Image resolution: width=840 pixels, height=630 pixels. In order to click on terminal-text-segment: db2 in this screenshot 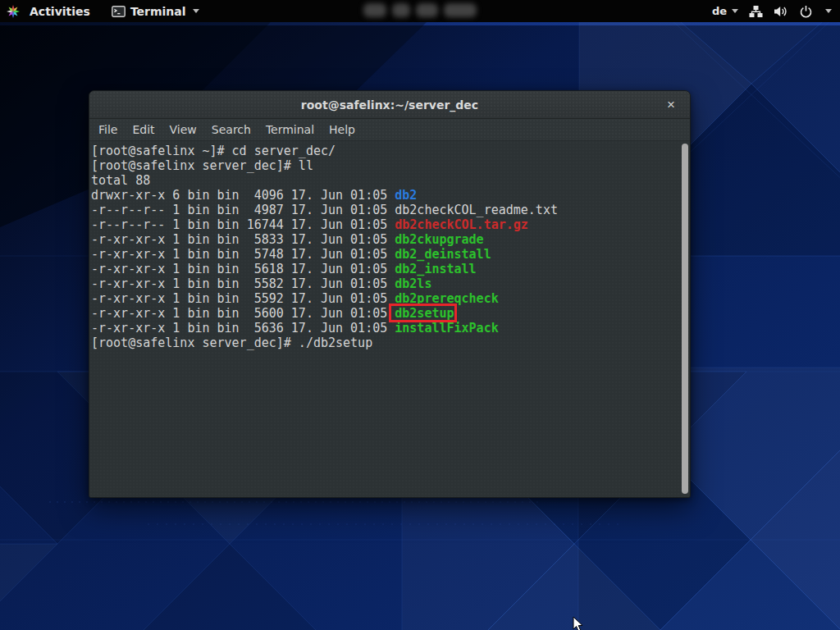, I will do `click(405, 195)`.